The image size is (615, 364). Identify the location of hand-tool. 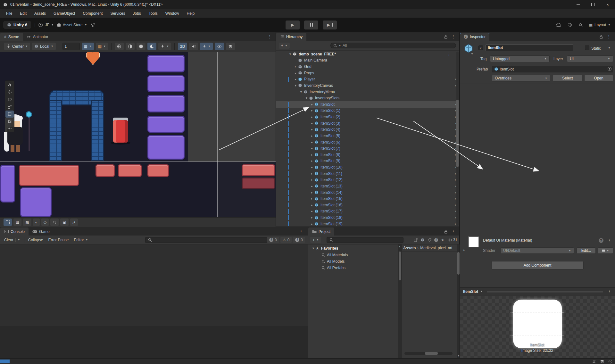
(10, 85).